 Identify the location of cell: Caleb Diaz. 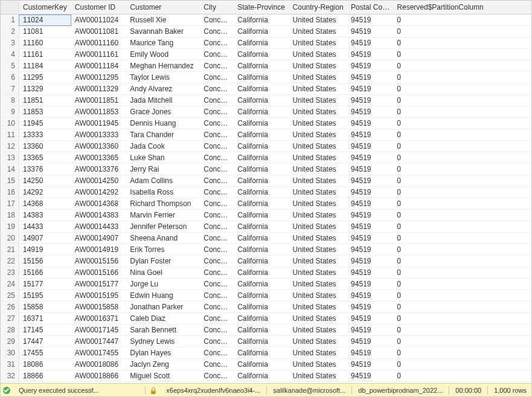
(163, 319).